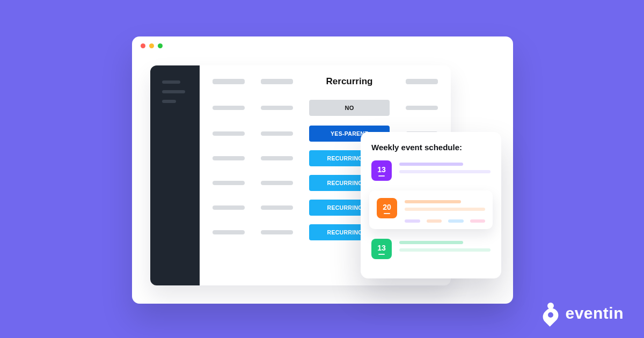 This screenshot has width=644, height=338. What do you see at coordinates (551, 313) in the screenshot?
I see `brand-mark-icon` at bounding box center [551, 313].